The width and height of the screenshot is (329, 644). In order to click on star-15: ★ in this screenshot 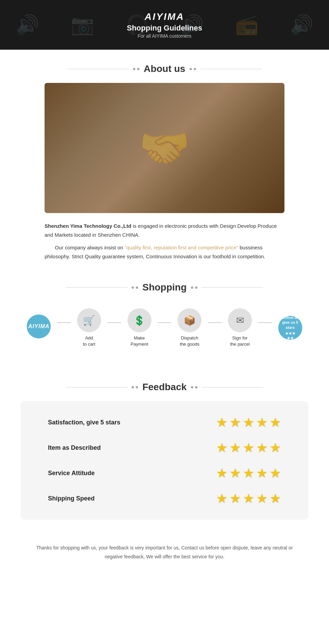, I will do `click(275, 473)`.